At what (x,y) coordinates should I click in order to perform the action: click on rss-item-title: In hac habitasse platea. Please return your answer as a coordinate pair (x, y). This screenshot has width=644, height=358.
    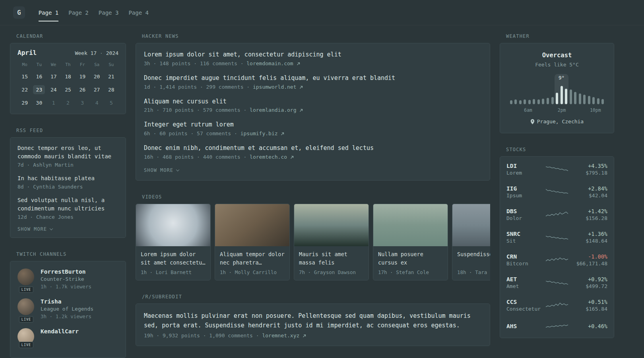
    Looking at the image, I should click on (68, 178).